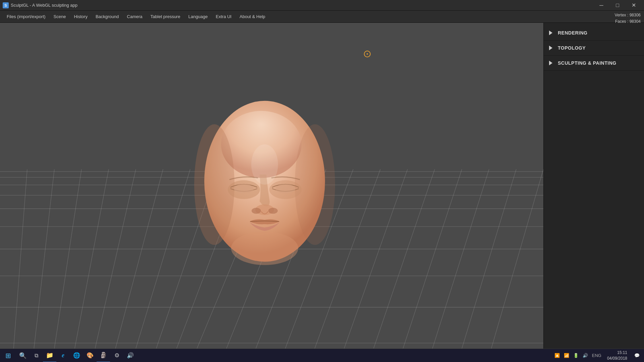 This screenshot has height=362, width=644. What do you see at coordinates (103, 356) in the screenshot?
I see `sculptgl-button: 🗿` at bounding box center [103, 356].